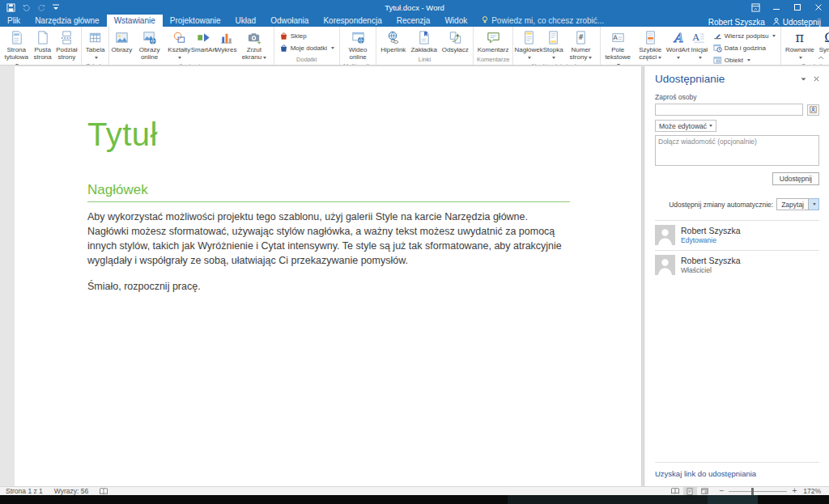  Describe the element at coordinates (737, 150) in the screenshot. I see `message-input` at that location.